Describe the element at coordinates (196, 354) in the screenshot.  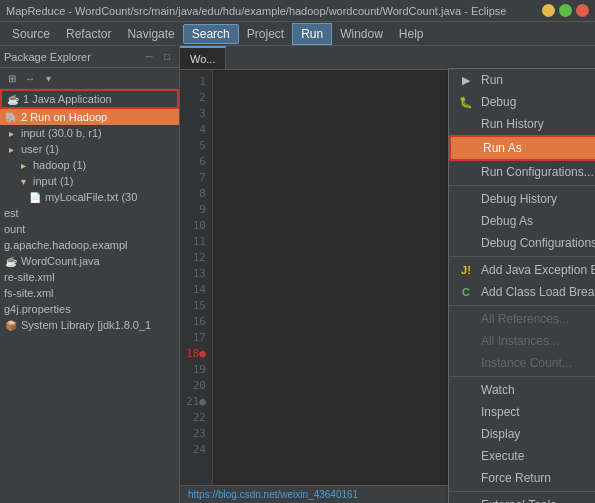
I see `line-number-18: 18●` at that location.